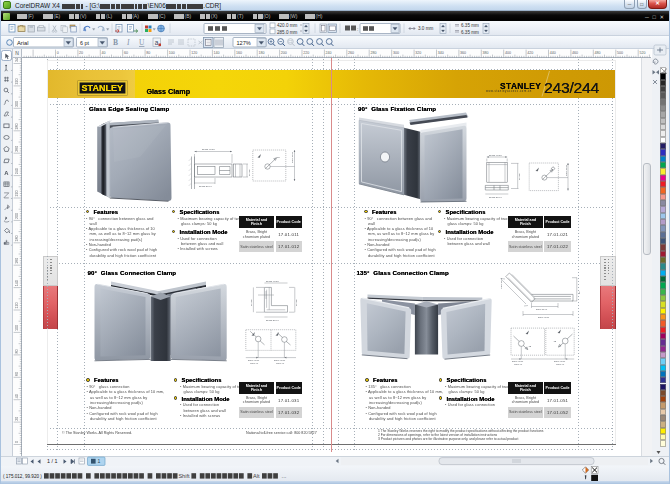 This screenshot has width=670, height=484. I want to click on svg-text:...: ..., so click(284, 476).